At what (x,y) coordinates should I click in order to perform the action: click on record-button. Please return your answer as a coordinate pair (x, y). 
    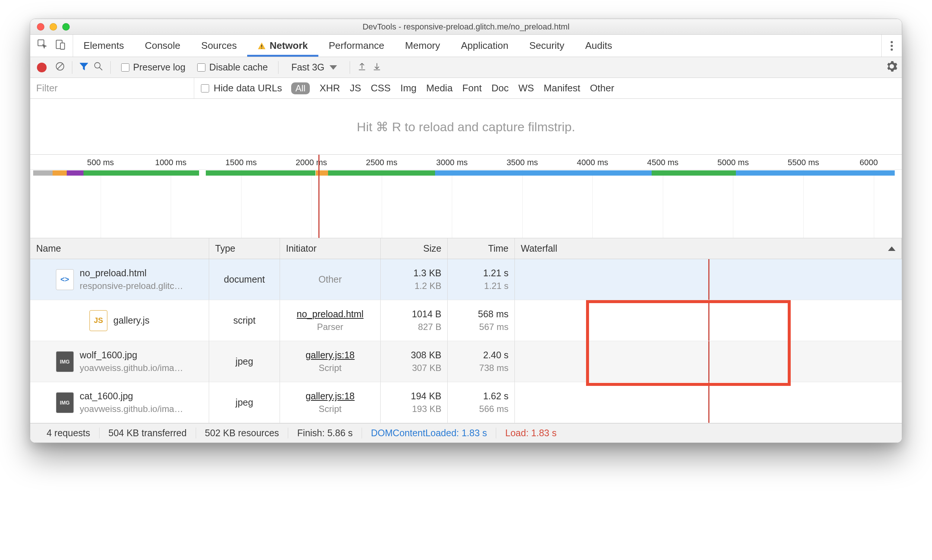
    Looking at the image, I should click on (42, 68).